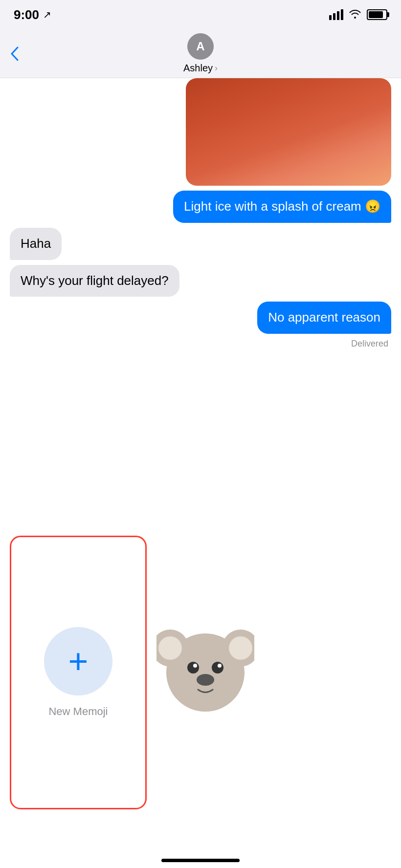  What do you see at coordinates (200, 207) in the screenshot?
I see `sent-message-1: Light ice with a splash of cream 😠` at bounding box center [200, 207].